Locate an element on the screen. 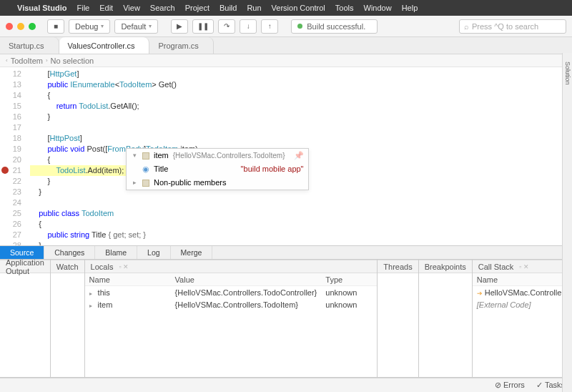 This screenshot has height=392, width=572. step-over-button: ↷ is located at coordinates (227, 26).